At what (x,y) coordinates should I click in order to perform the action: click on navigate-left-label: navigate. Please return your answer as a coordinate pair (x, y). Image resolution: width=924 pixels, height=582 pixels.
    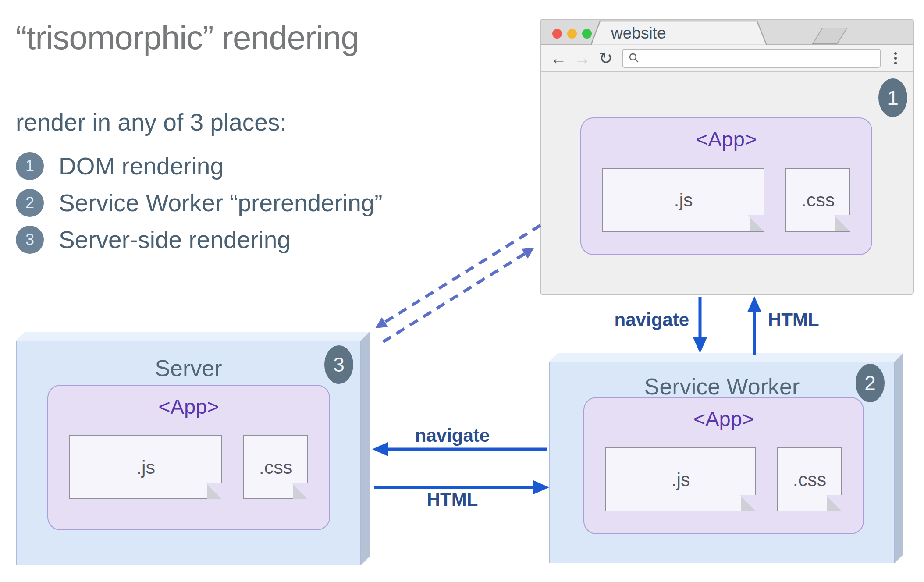
    Looking at the image, I should click on (452, 436).